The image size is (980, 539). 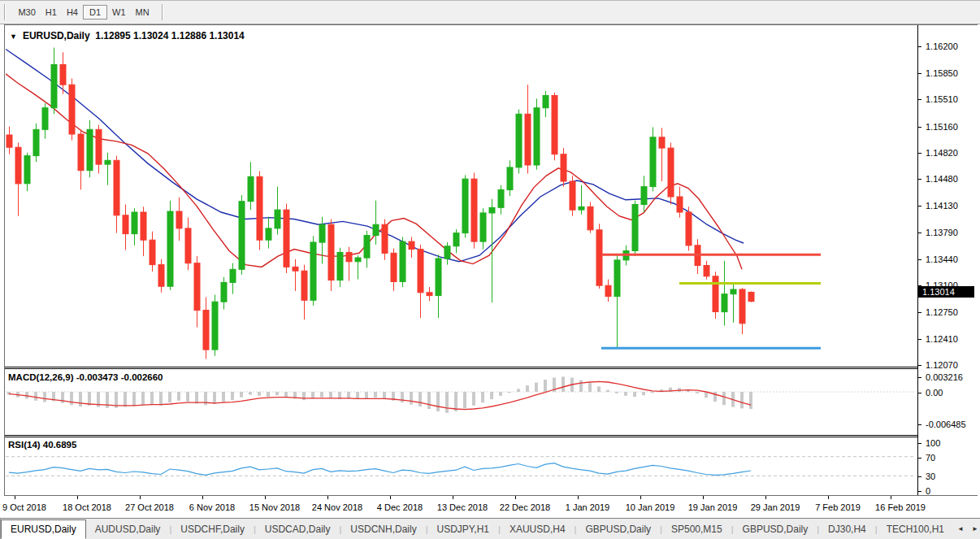 What do you see at coordinates (72, 12) in the screenshot?
I see `timeframe-button-h4: H4` at bounding box center [72, 12].